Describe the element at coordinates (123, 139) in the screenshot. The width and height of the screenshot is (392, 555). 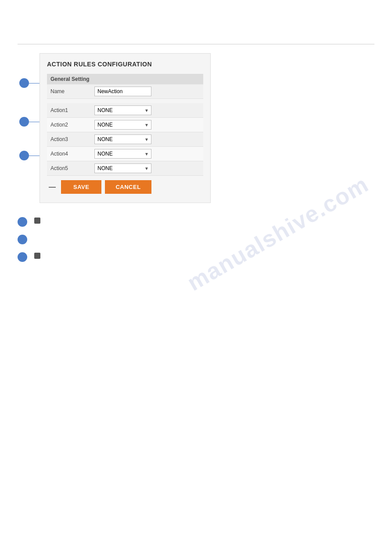
I see `action-select-3: NONE` at that location.